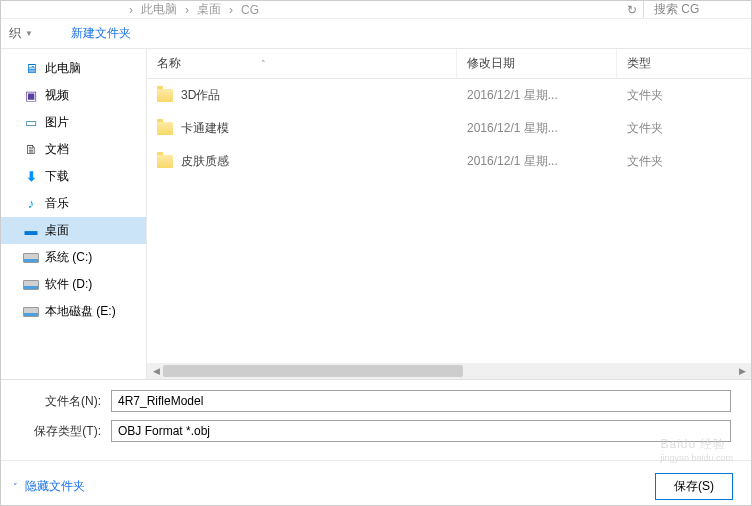  I want to click on sidebar-item: 本地磁盘 (E:), so click(74, 312).